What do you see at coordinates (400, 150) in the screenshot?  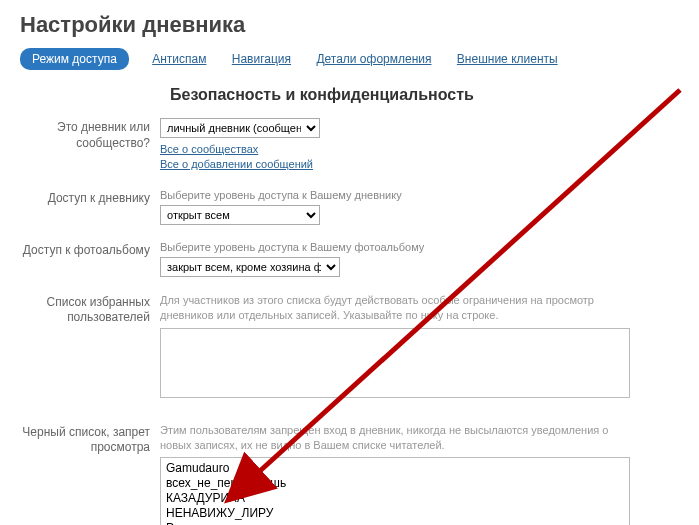 I see `link-about-communities: Все о сообществах` at bounding box center [400, 150].